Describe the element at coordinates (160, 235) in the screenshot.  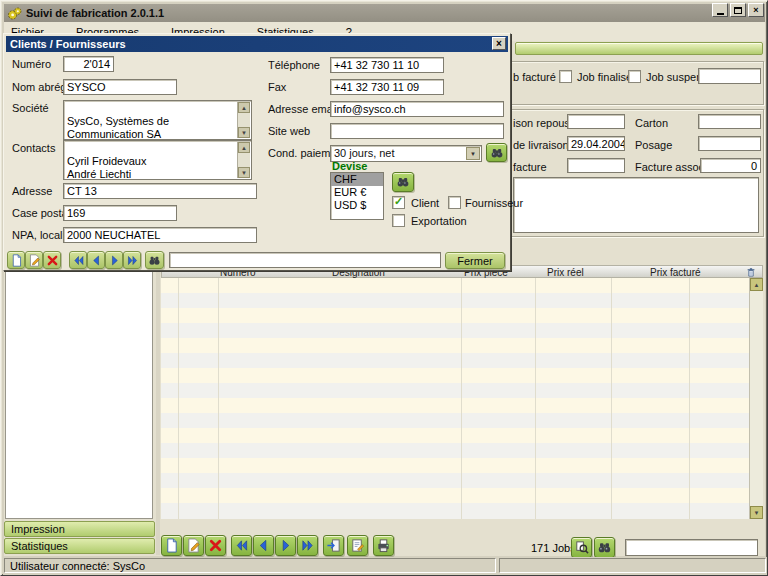
I see `npa-localite-field: 2000 NEUCHATEL` at that location.